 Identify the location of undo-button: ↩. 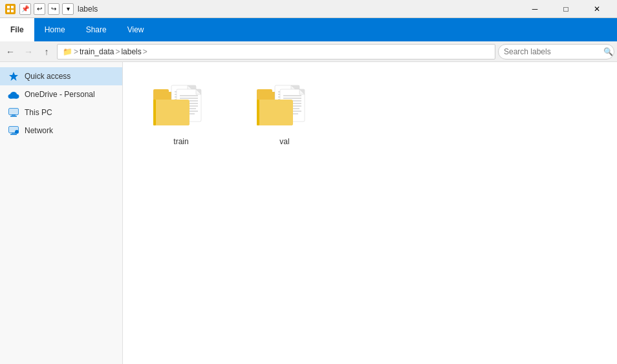
(39, 9).